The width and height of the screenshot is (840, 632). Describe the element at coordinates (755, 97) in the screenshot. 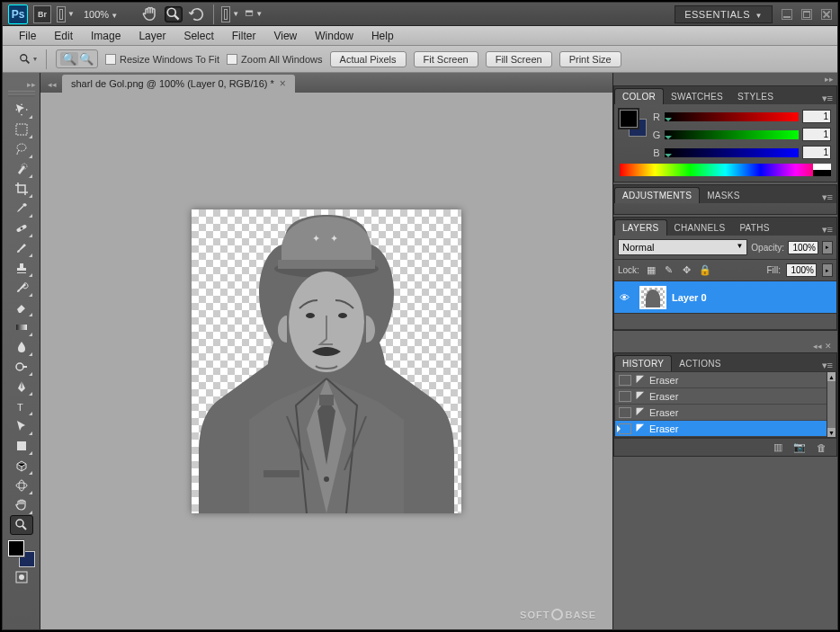

I see `tab-styles: STYLES` at that location.